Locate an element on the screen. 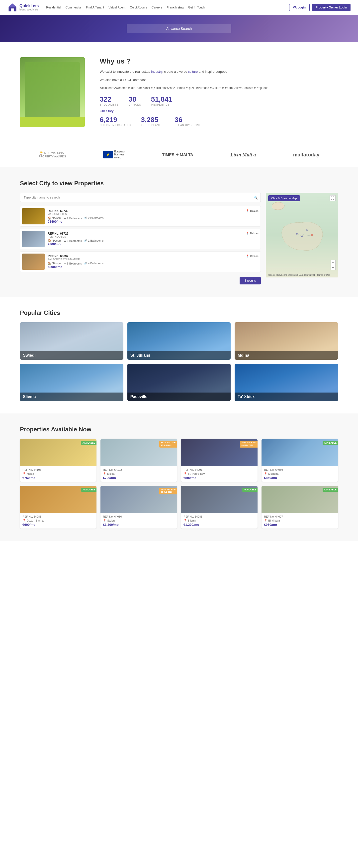 Image resolution: width=358 pixels, height=868 pixels. prop-card-location-64102: 📍 Msida is located at coordinates (139, 474).